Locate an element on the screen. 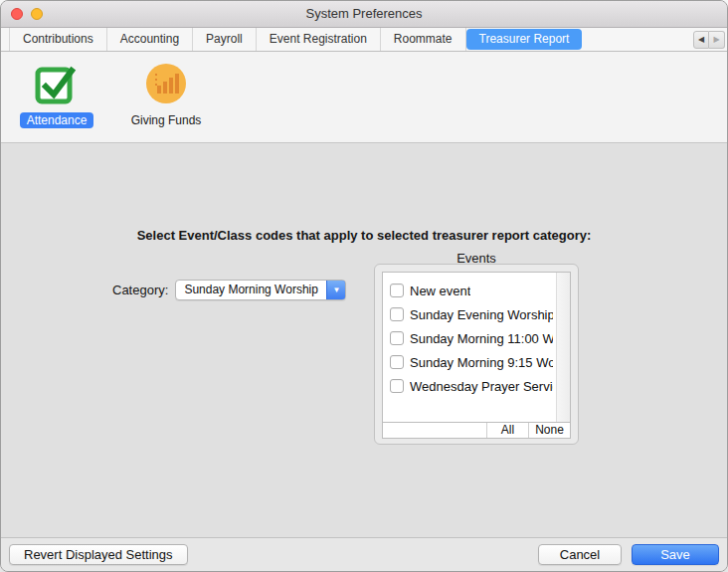  category-dropdown-value: Sunday Morning Worship is located at coordinates (251, 289).